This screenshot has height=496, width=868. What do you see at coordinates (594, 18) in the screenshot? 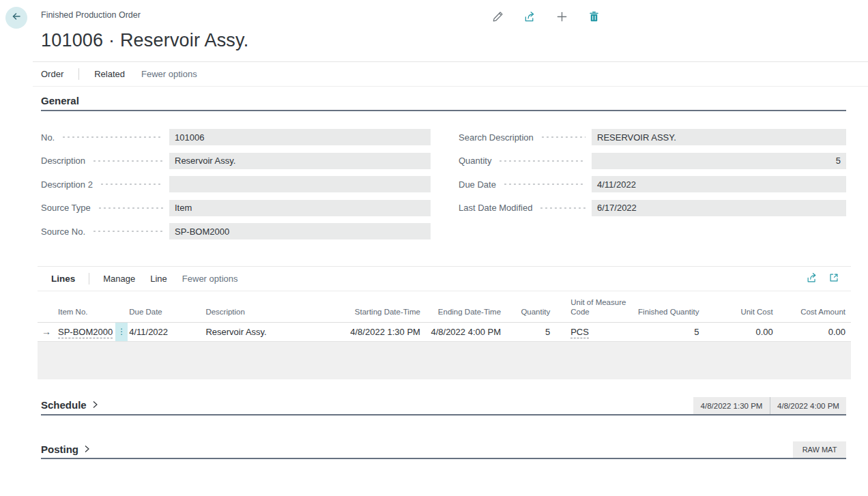
I see `trash-icon` at bounding box center [594, 18].